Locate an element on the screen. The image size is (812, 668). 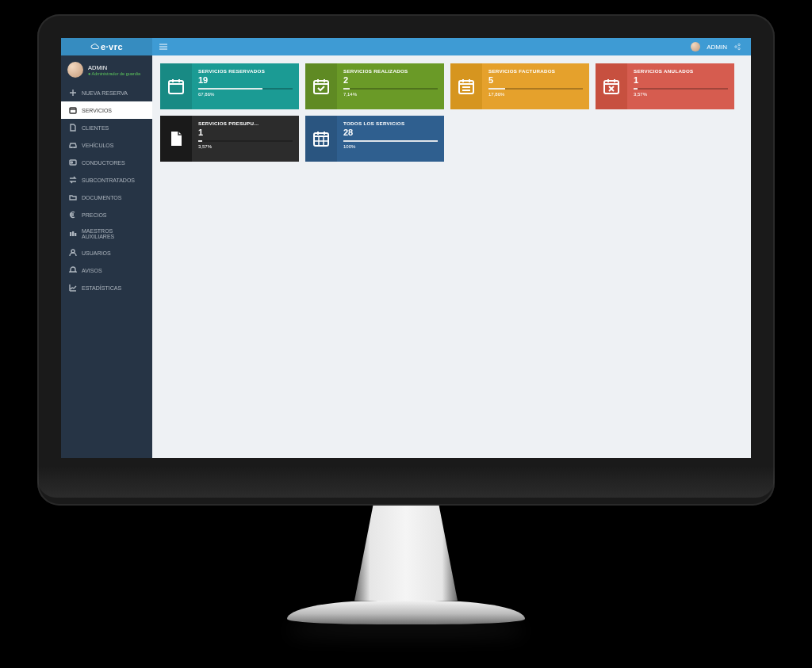
nav-label: PRECIOS is located at coordinates (94, 216).